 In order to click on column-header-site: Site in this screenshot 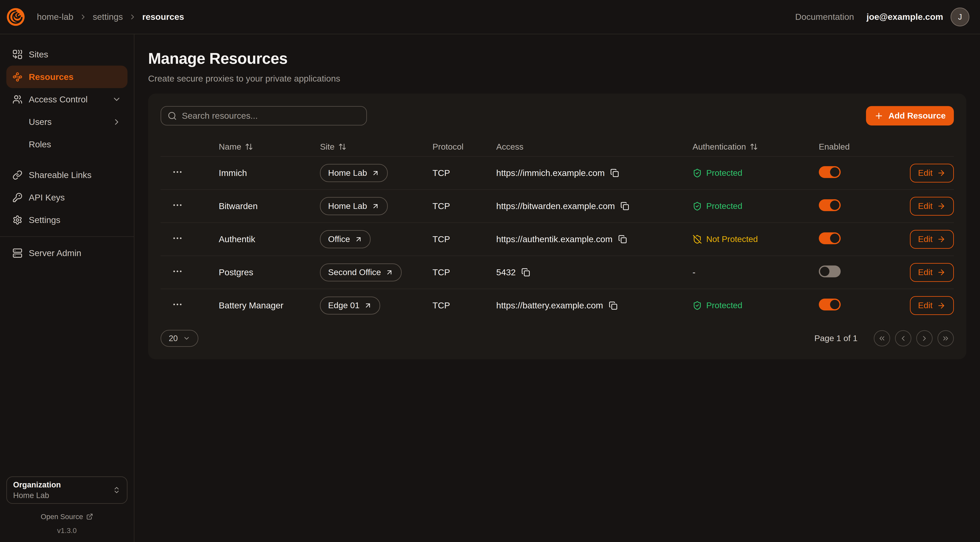, I will do `click(376, 147)`.